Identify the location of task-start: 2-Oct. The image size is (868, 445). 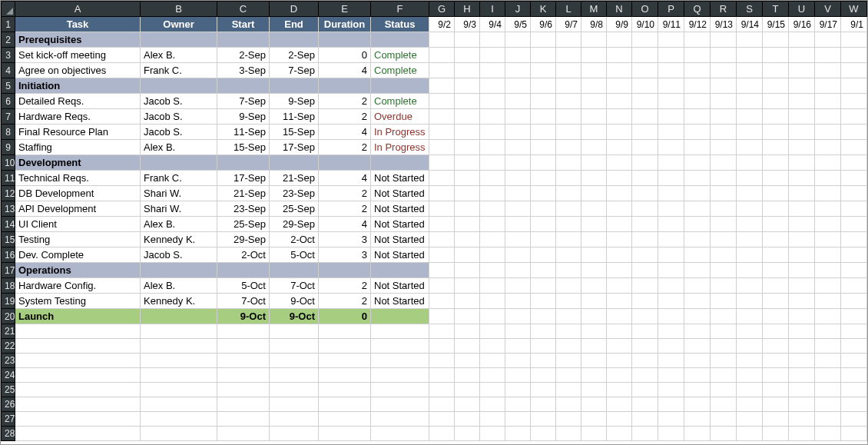
(244, 255).